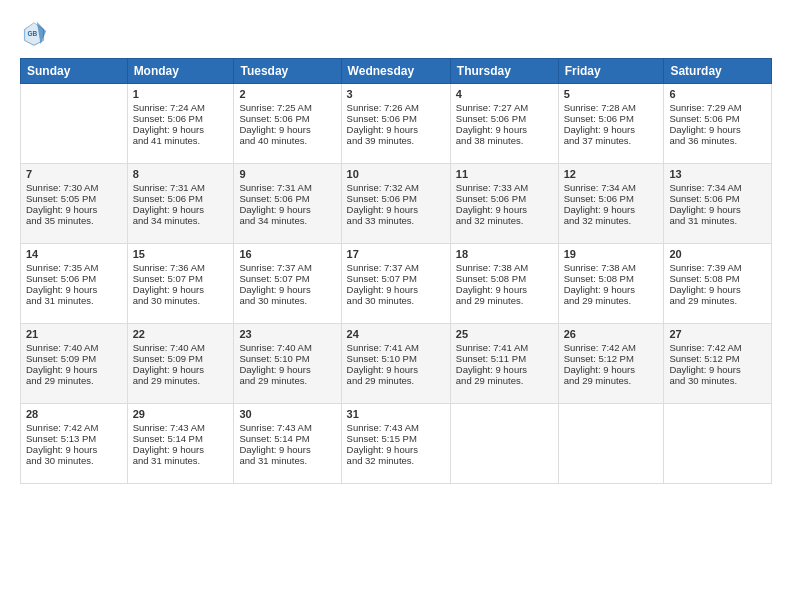 The image size is (792, 612). Describe the element at coordinates (181, 278) in the screenshot. I see `day-info-line: Sunset: 5:07 PM` at that location.